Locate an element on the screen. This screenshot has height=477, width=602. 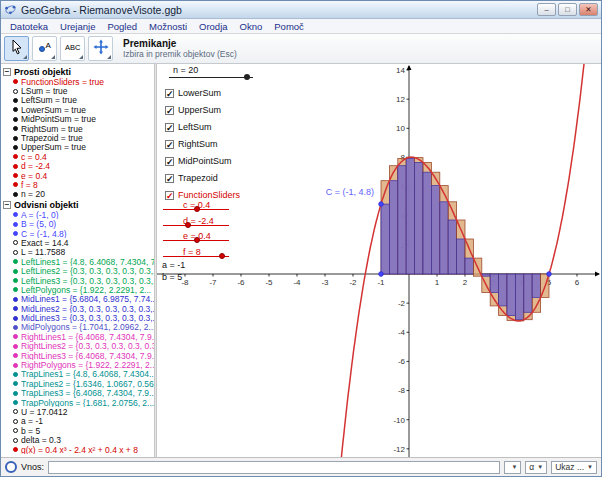
algebra-item: MidLines2 = {0.3, 0.3, 0.3, 0.3, 0.3,... is located at coordinates (78, 308).